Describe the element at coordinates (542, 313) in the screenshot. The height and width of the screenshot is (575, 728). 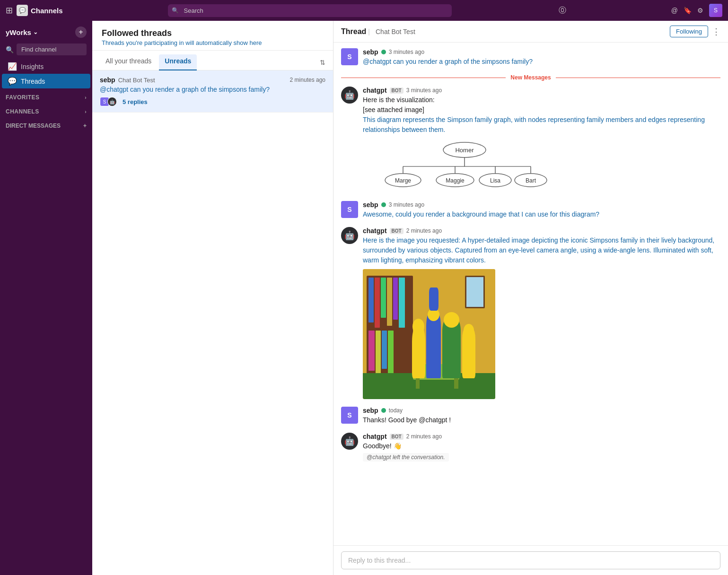
I see `message-content-4: chatgpt BOT 2 minutes ago Here is the im…` at that location.